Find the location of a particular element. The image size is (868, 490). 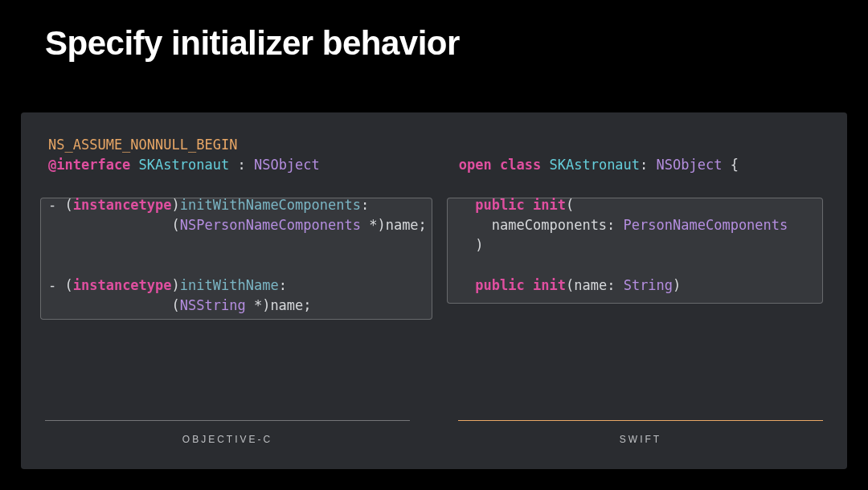

swift-code: open class SKAstronaut: NSObject { publi… is located at coordinates (645, 215).